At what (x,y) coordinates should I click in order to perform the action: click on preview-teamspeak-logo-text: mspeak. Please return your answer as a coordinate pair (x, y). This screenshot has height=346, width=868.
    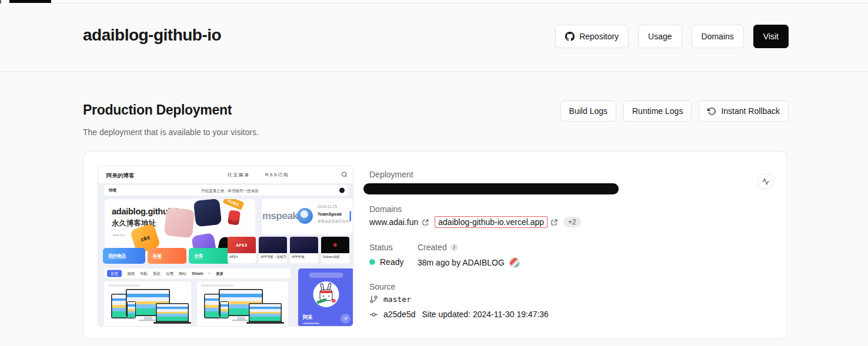
    Looking at the image, I should click on (280, 216).